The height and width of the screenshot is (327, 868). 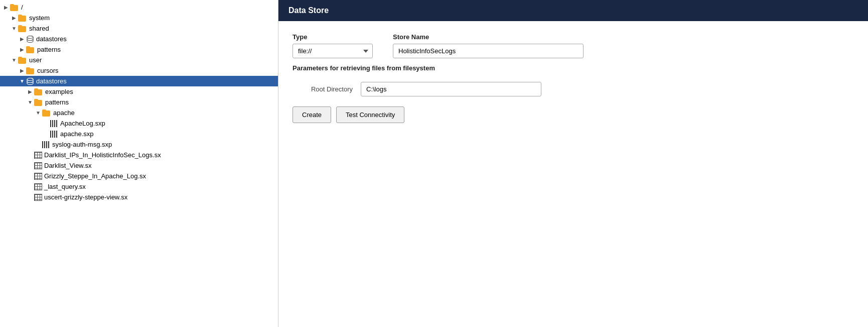 What do you see at coordinates (46, 145) in the screenshot?
I see `barcode-icon-syslog-auth` at bounding box center [46, 145].